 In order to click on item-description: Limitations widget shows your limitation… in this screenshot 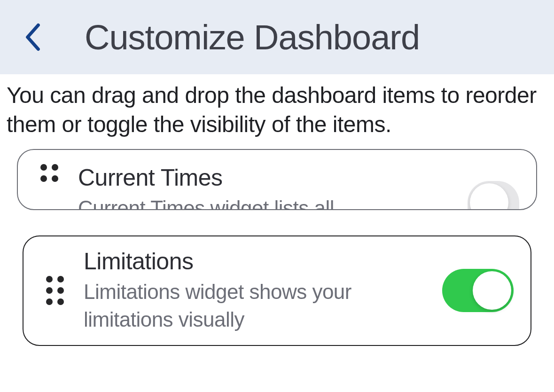, I will do `click(258, 306)`.